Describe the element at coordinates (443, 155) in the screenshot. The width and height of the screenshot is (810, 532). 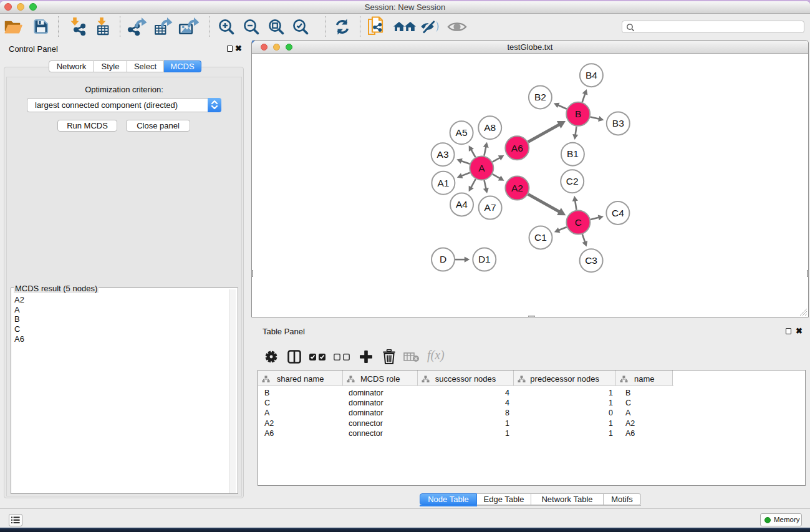
I see `svg-text: A3` at that location.